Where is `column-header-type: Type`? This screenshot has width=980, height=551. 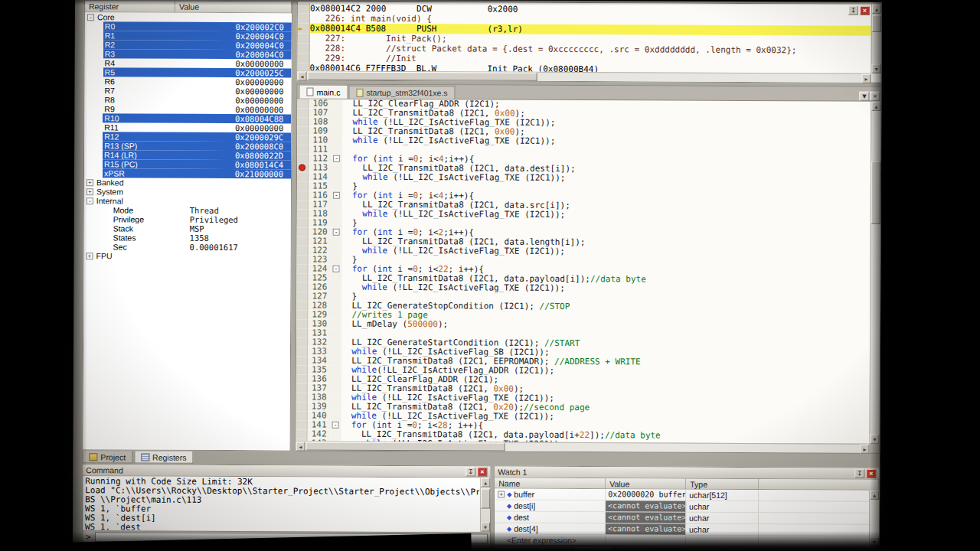 column-header-type: Type is located at coordinates (723, 484).